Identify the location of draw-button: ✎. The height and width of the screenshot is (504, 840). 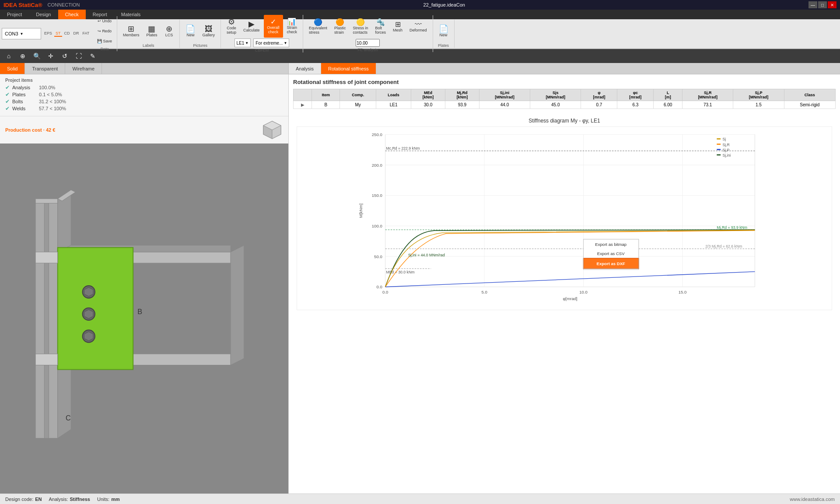
(93, 56).